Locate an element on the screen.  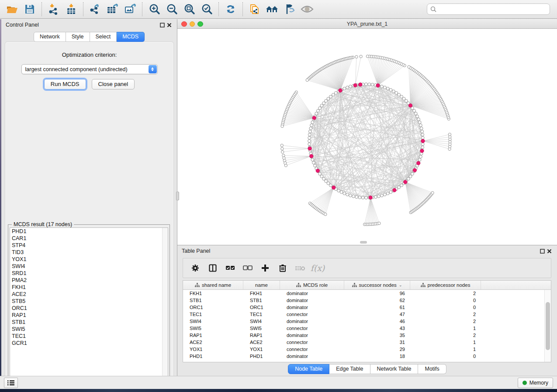
close-mcds-panel-button: Close panel is located at coordinates (114, 84).